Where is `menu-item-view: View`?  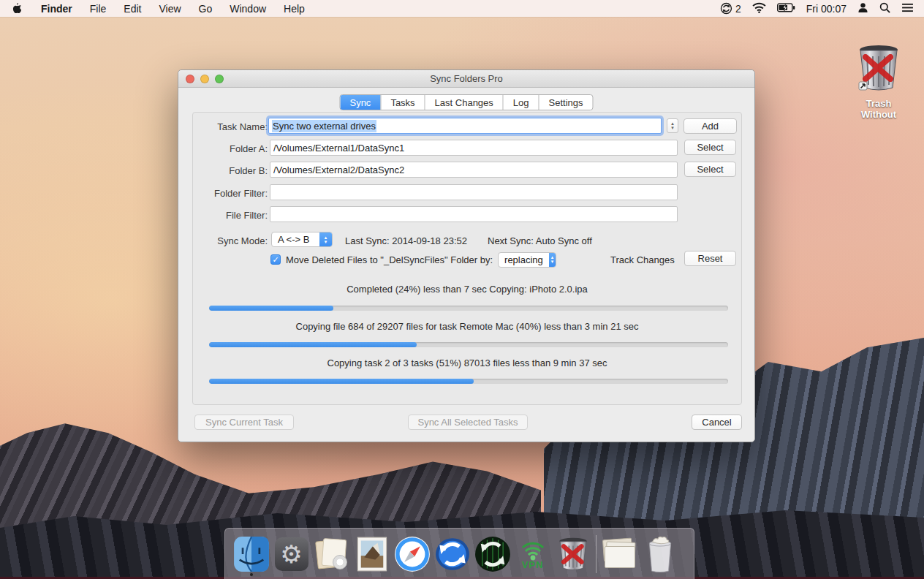 menu-item-view: View is located at coordinates (170, 9).